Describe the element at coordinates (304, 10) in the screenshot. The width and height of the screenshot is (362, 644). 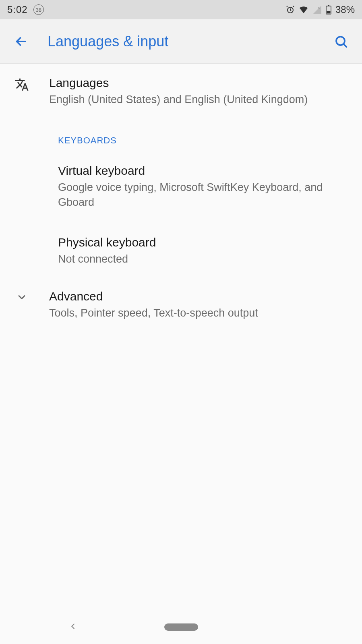
I see `wifi-icon` at that location.